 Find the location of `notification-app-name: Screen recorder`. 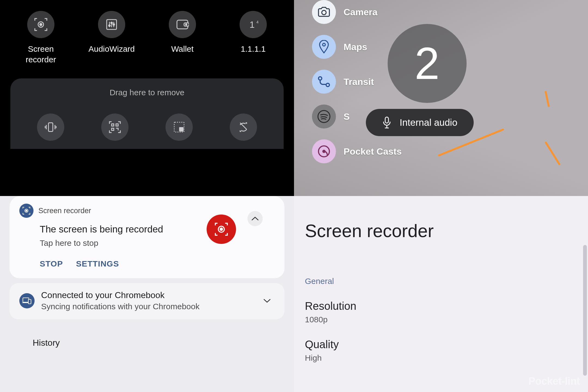

notification-app-name: Screen recorder is located at coordinates (65, 211).